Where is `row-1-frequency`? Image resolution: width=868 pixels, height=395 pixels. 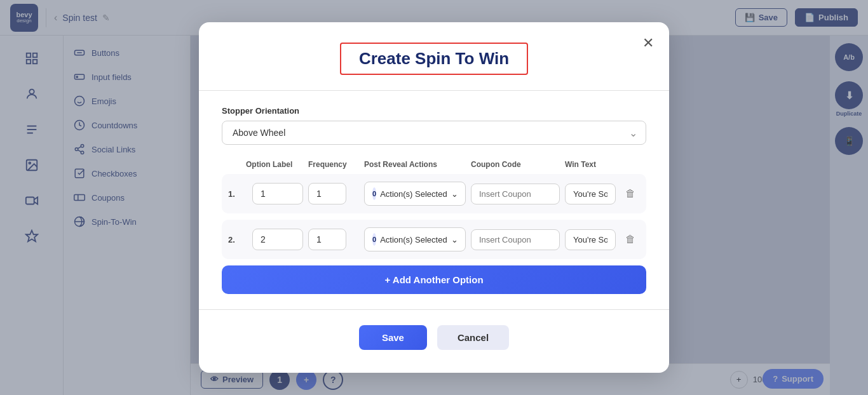
row-1-frequency is located at coordinates (327, 194).